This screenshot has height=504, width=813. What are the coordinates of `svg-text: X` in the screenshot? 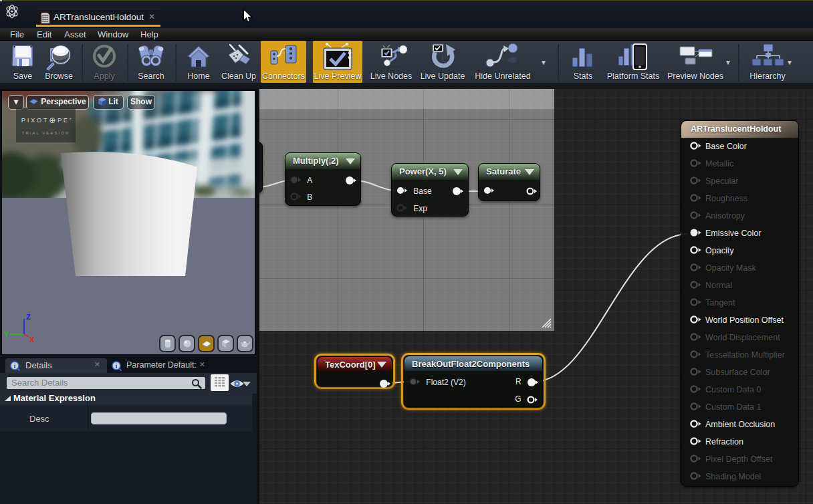 It's located at (32, 340).